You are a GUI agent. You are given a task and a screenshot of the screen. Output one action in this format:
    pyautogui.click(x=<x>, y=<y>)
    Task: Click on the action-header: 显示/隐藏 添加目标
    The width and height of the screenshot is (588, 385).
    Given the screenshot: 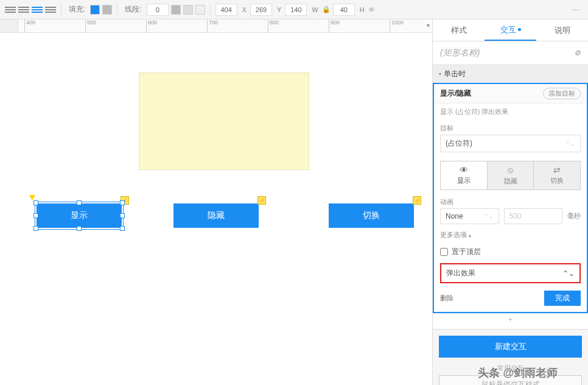 What is the action you would take?
    pyautogui.click(x=510, y=94)
    